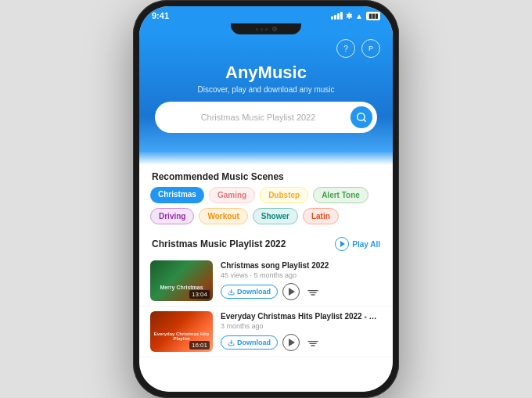 The height and width of the screenshot is (398, 532). What do you see at coordinates (266, 216) in the screenshot?
I see `tags-row-2: Driving Workout Shower Latin` at bounding box center [266, 216].